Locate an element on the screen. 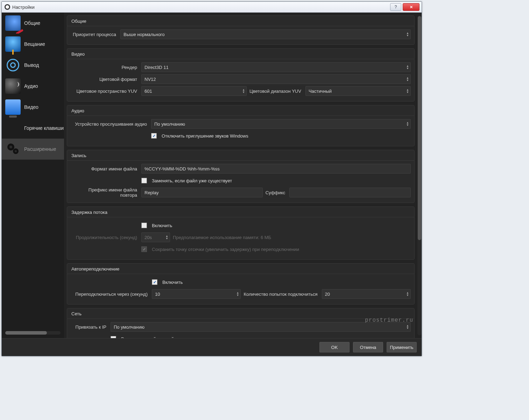  cancel-button: Отмена is located at coordinates (368, 347).